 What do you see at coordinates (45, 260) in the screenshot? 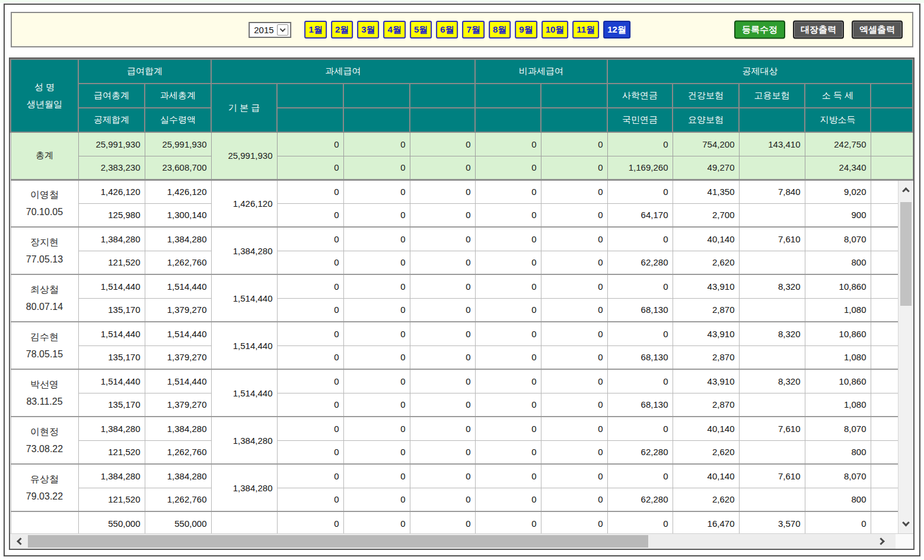
I see `person-birthdate: 77.05.13` at bounding box center [45, 260].